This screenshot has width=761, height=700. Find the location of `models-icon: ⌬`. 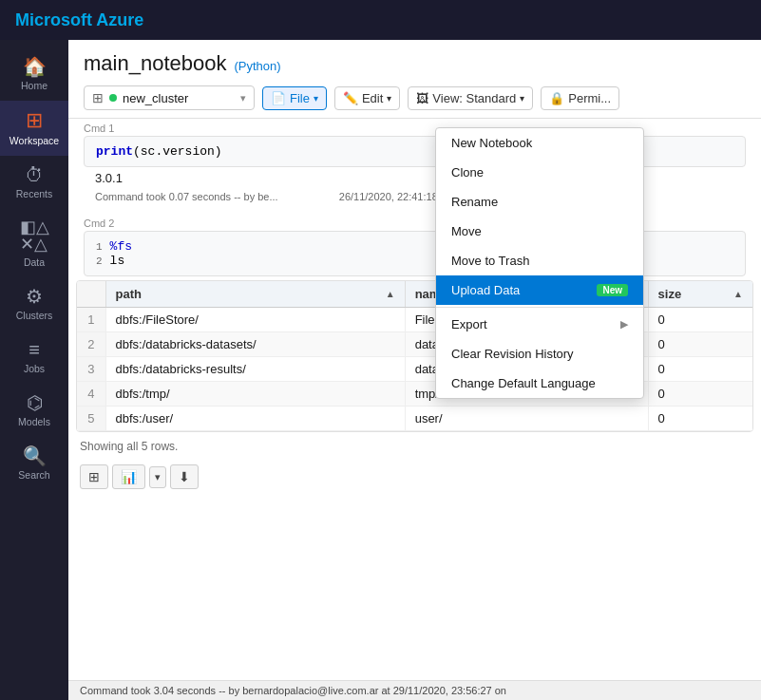

models-icon: ⌬ is located at coordinates (34, 403).